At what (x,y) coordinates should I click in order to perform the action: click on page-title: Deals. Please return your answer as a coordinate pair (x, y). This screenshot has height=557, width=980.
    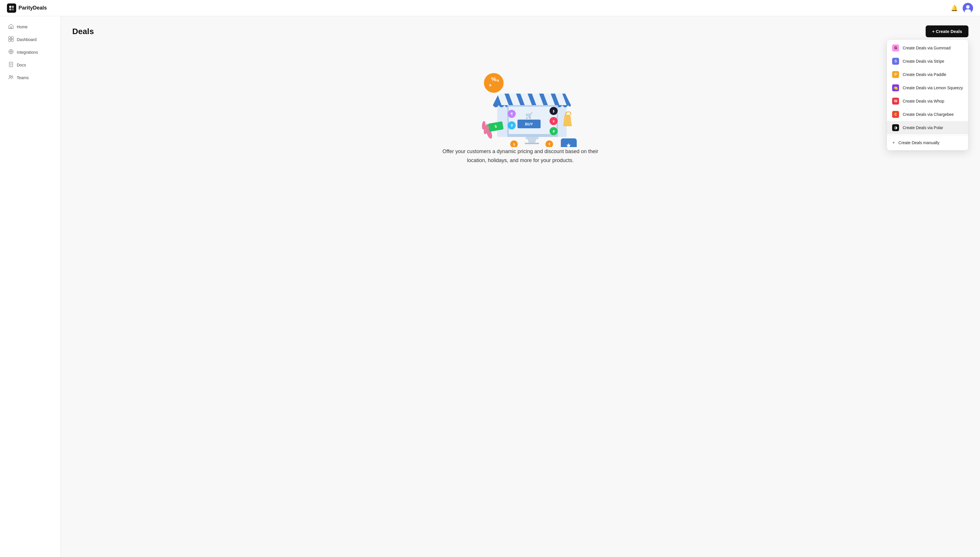
    Looking at the image, I should click on (83, 31).